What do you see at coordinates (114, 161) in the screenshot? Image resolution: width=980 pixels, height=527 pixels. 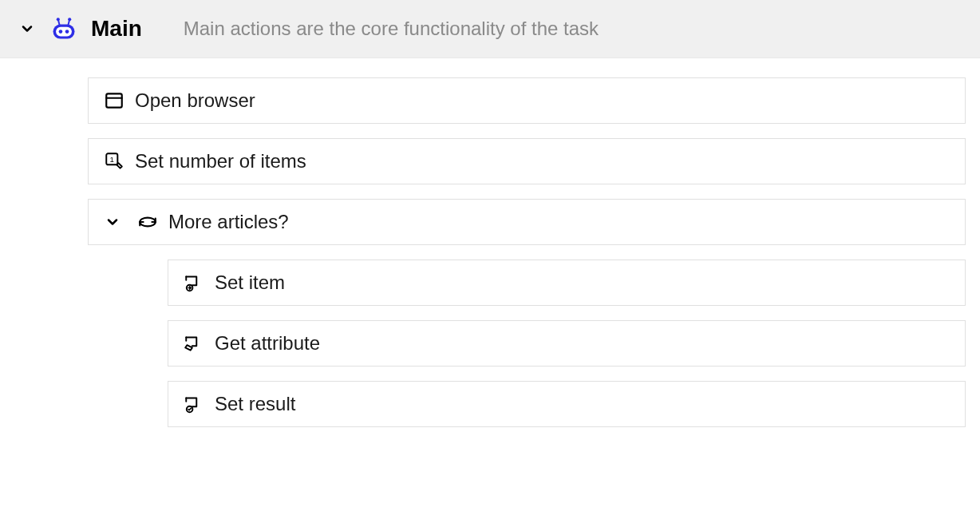 I see `set-number-icon: 1` at bounding box center [114, 161].